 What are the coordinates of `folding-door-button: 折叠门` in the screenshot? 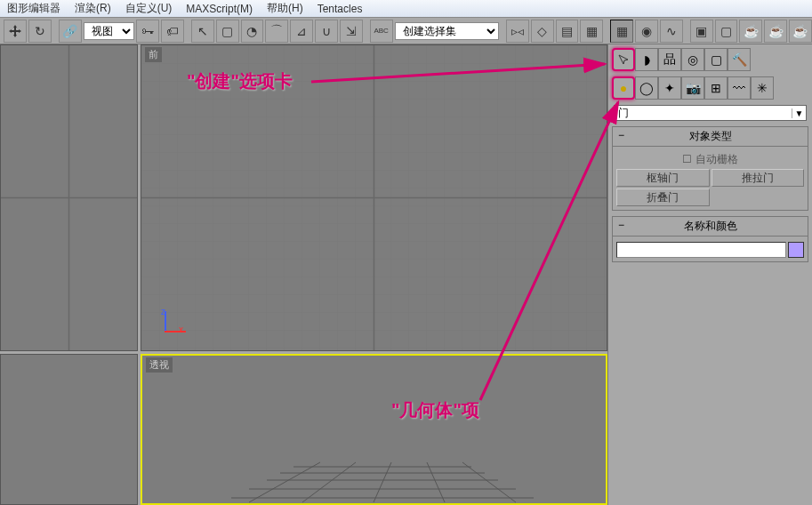 It's located at (663, 197).